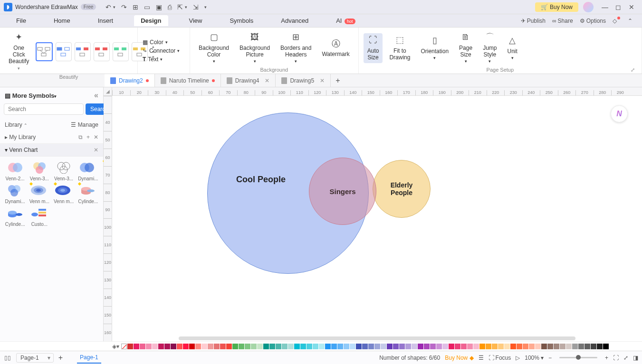 This screenshot has width=642, height=364. I want to click on undo-dropdown-icon: ▾, so click(114, 7).